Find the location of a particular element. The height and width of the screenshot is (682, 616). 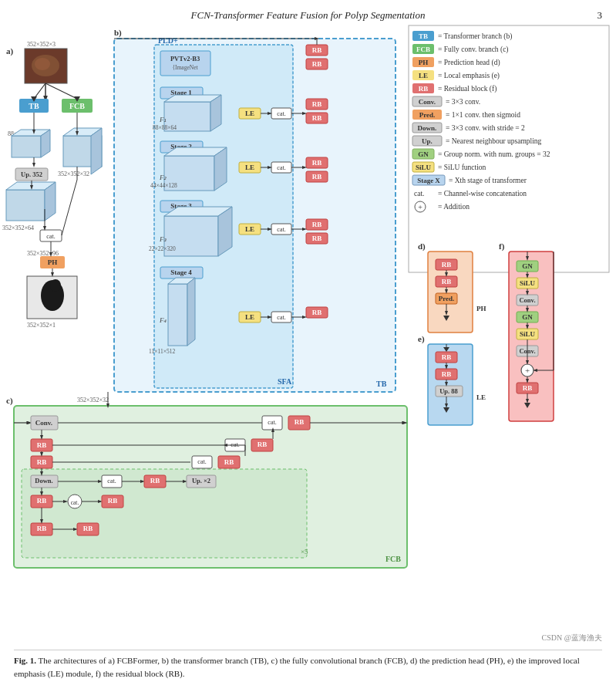

rb-c-top: RB is located at coordinates (299, 422).